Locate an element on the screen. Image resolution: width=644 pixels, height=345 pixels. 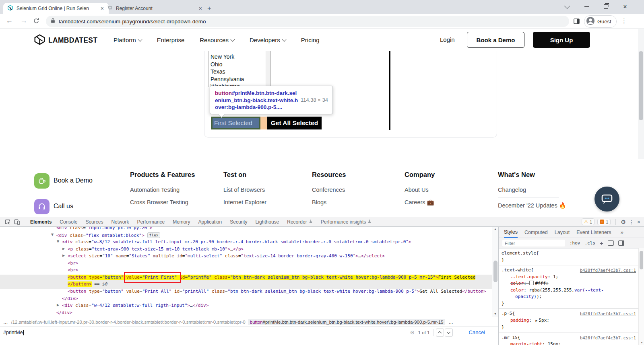
devtools-tab-memory: Memory is located at coordinates (181, 222).